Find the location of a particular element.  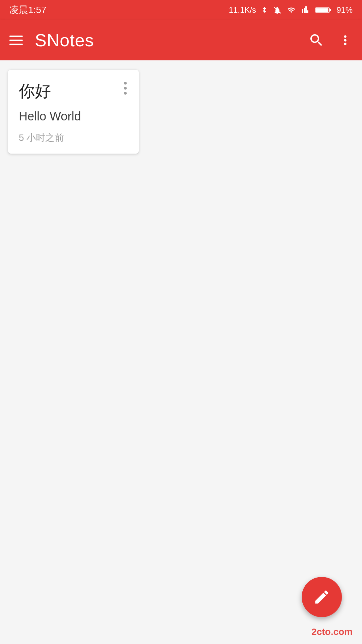

wifi-icon is located at coordinates (291, 10).